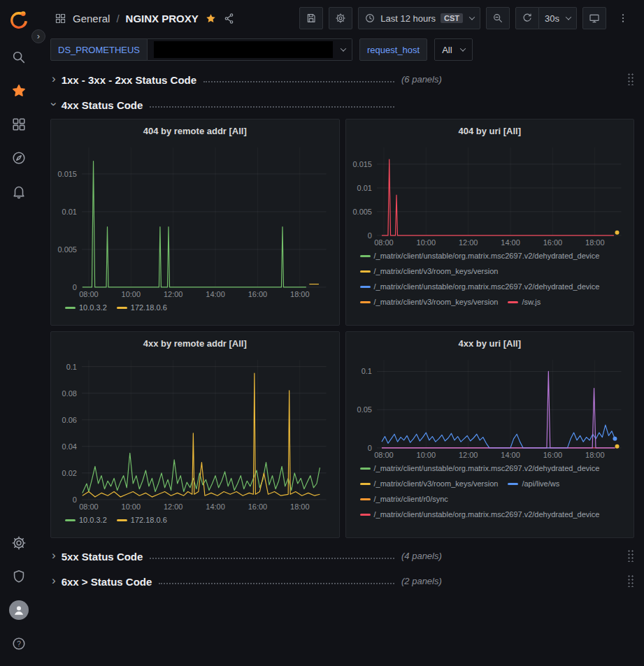 The image size is (644, 666). I want to click on sidebar-item-configuration, so click(19, 543).